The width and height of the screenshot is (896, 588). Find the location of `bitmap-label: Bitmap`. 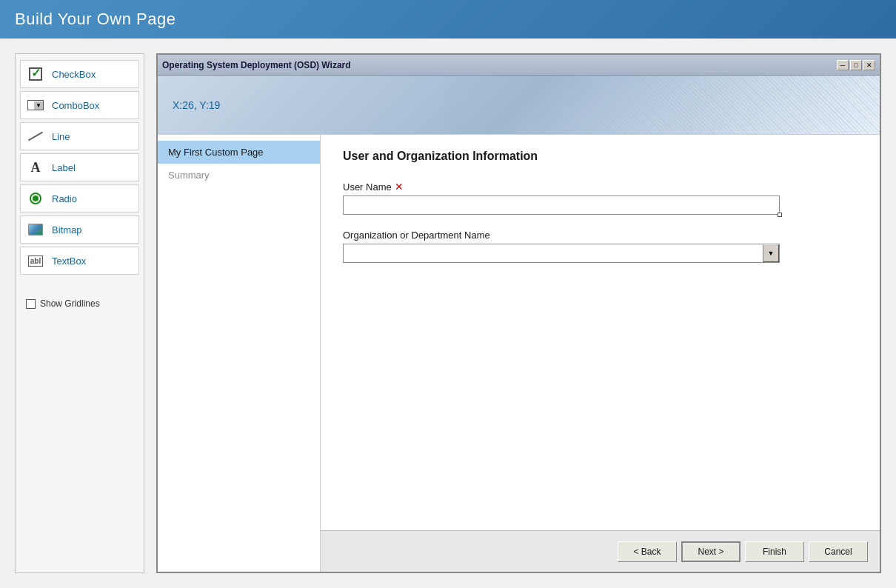

bitmap-label: Bitmap is located at coordinates (67, 230).